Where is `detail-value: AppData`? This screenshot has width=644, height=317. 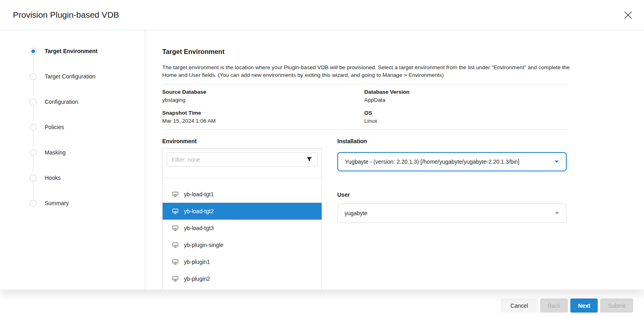 detail-value: AppData is located at coordinates (449, 100).